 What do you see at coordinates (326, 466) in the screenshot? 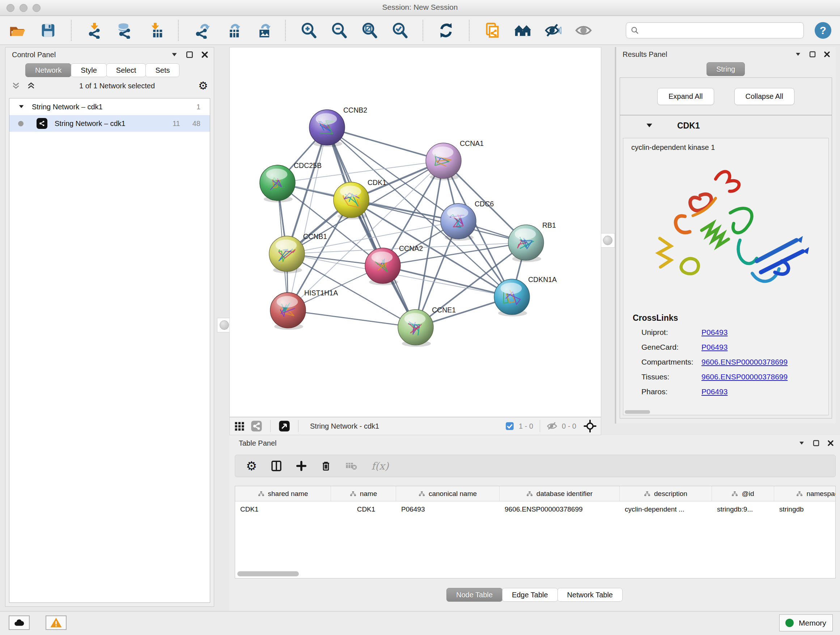
I see `delete-column-trash-icon` at bounding box center [326, 466].